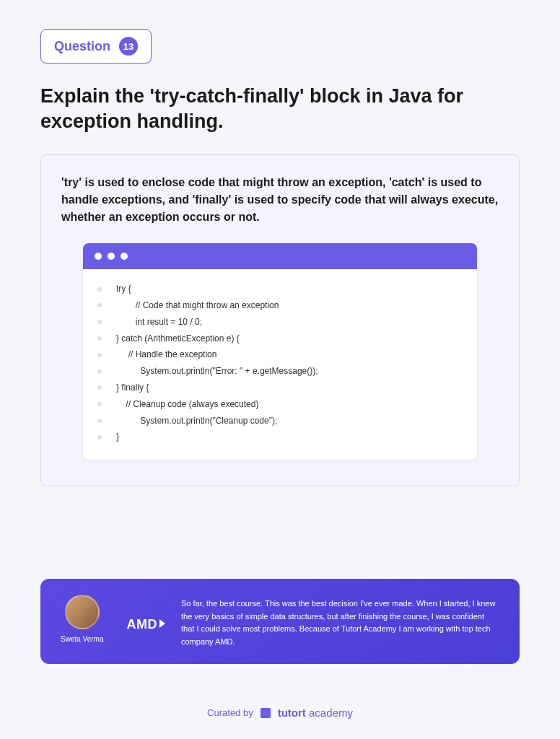 The width and height of the screenshot is (560, 739). Describe the element at coordinates (280, 355) in the screenshot. I see `code-line: // Handle the exception` at that location.